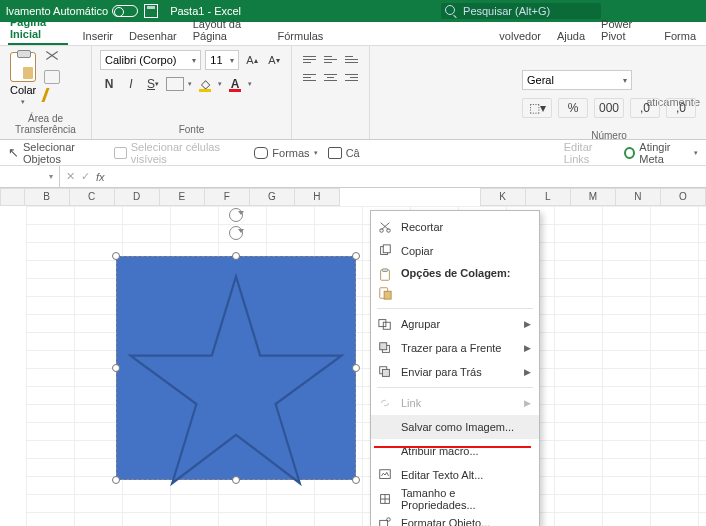 This screenshot has width=706, height=526. I want to click on enter-icon: ✓, so click(86, 176).